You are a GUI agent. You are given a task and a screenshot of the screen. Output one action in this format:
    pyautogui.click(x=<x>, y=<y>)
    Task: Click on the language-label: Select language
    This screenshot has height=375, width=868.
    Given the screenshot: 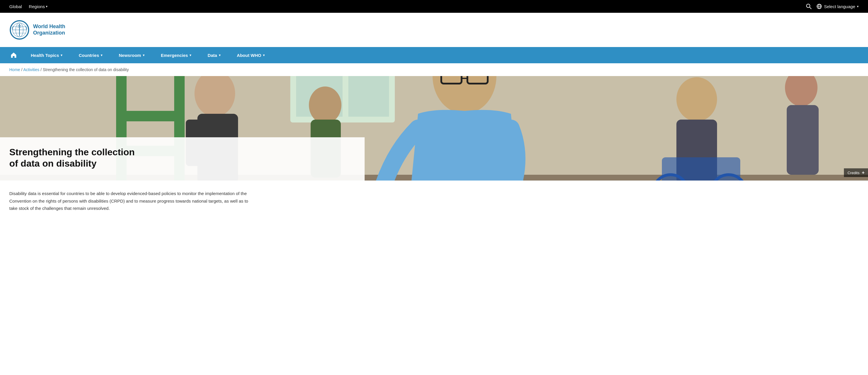 What is the action you would take?
    pyautogui.click(x=840, y=7)
    